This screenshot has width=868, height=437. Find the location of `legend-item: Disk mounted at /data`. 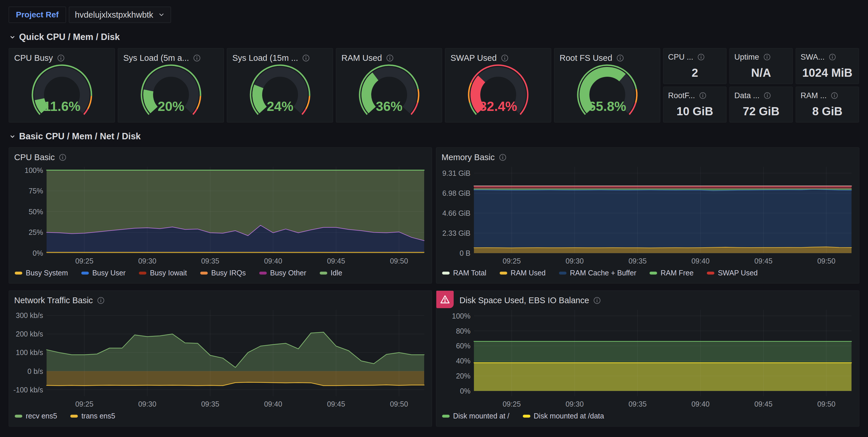

legend-item: Disk mounted at /data is located at coordinates (563, 416).